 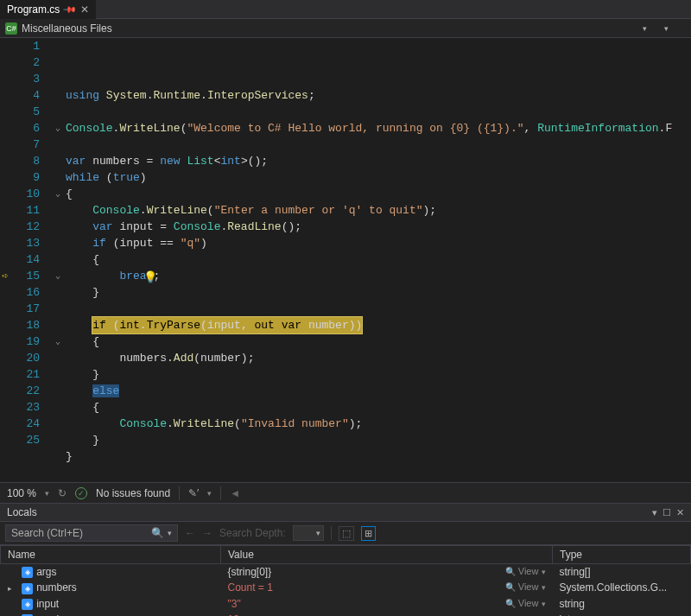 What do you see at coordinates (193, 493) in the screenshot?
I see `wand-icon: ✎′` at bounding box center [193, 493].